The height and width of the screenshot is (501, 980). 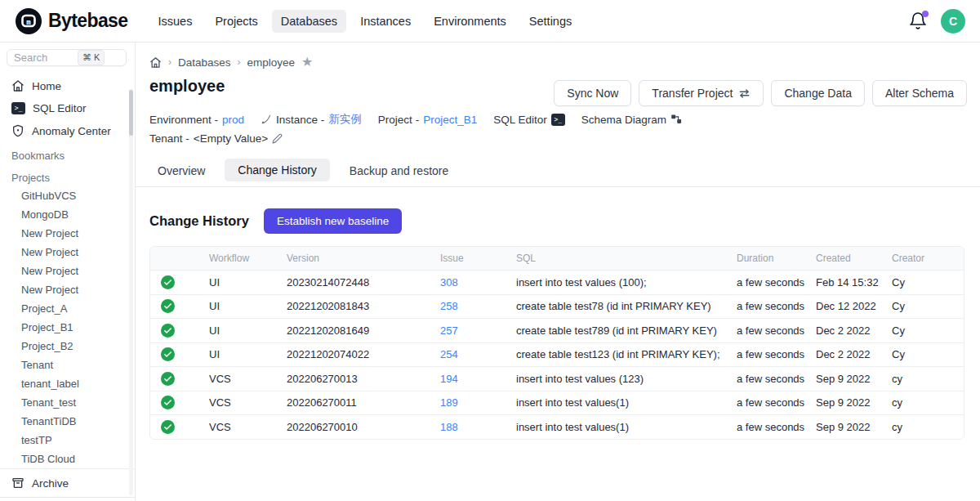 What do you see at coordinates (632, 119) in the screenshot?
I see `schema-diagram-shortcut: Schema Diagram` at bounding box center [632, 119].